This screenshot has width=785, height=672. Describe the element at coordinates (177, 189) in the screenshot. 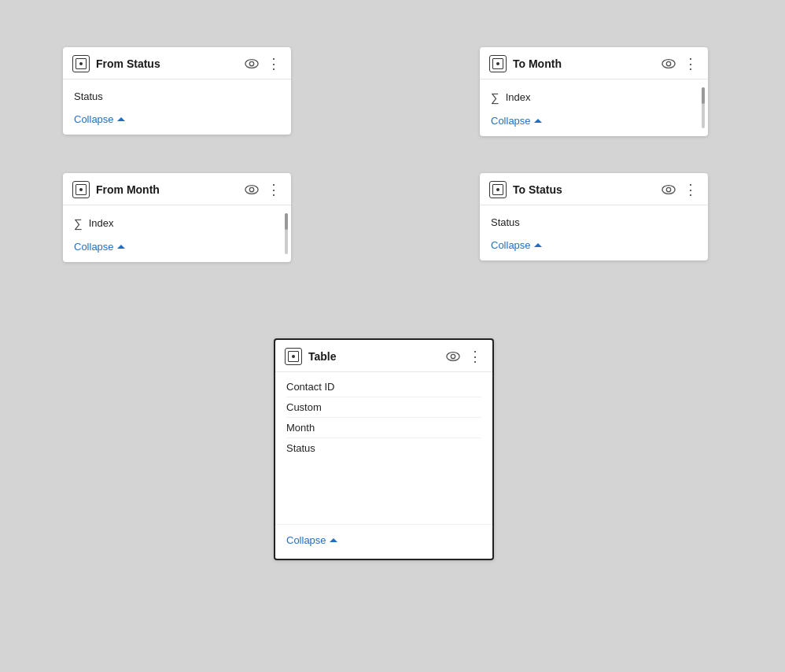

I see `from-month-header: From Month ⋮` at that location.